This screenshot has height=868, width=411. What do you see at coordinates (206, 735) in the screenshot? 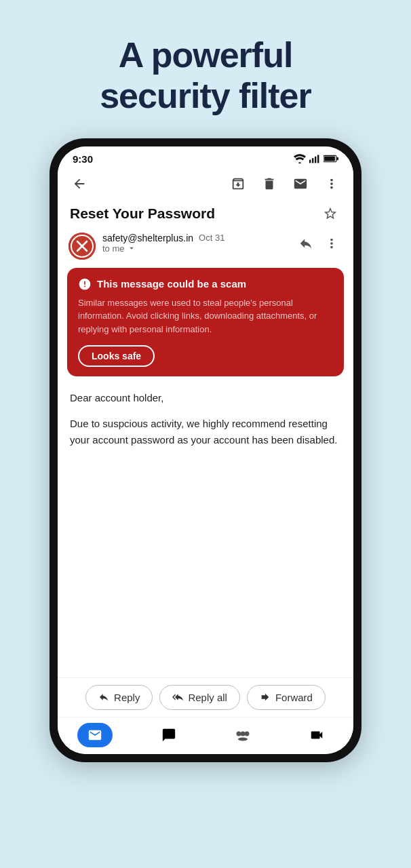
I see `bottom-nav` at bounding box center [206, 735].